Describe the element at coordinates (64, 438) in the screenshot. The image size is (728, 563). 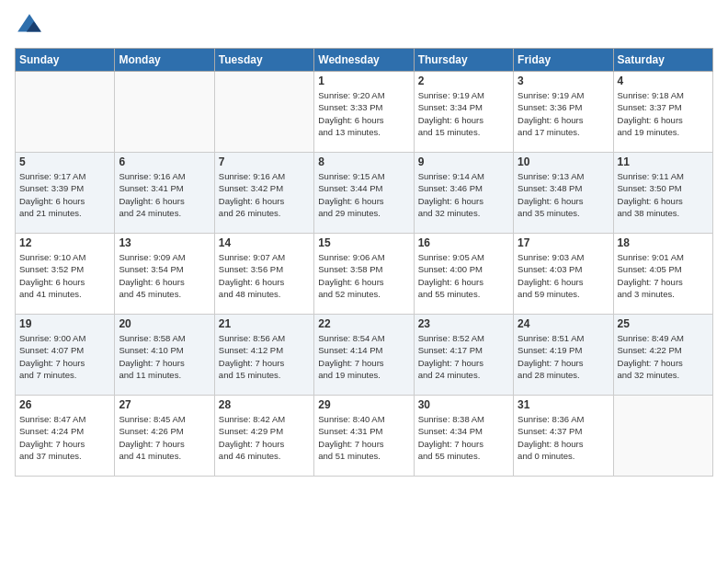
I see `day-info: Sunrise: 8:47 AM Sunset: 4:24 PM Dayligh…` at that location.